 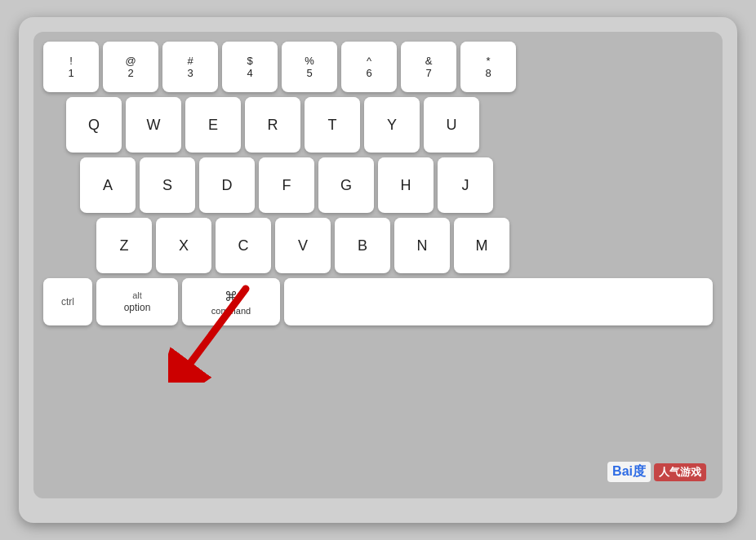 What do you see at coordinates (378, 67) in the screenshot?
I see `number-row: ! 1 @ 2 # 3 $ 4` at bounding box center [378, 67].